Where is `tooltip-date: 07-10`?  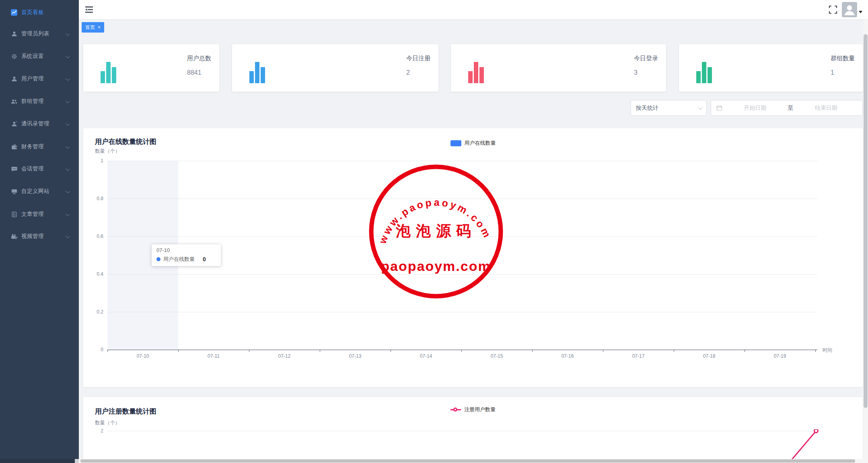
tooltip-date: 07-10 is located at coordinates (186, 250).